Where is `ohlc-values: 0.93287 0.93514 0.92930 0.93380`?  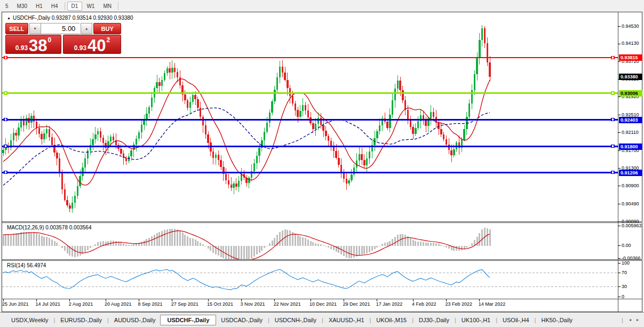 ohlc-values: 0.93287 0.93514 0.92930 0.93380 is located at coordinates (93, 18).